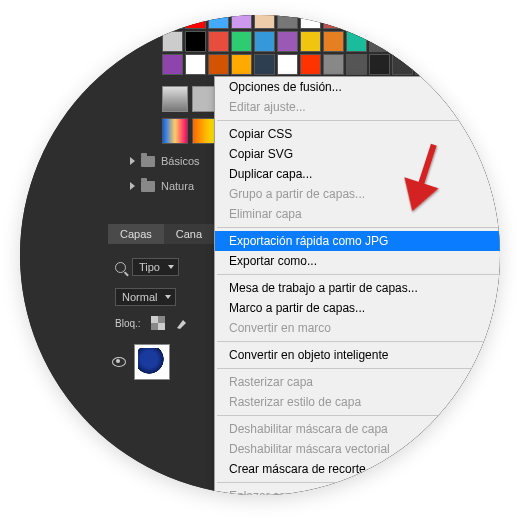 The image size is (520, 520). What do you see at coordinates (358, 308) in the screenshot?
I see `menu-marco-capas: Marco a partir de capas...` at bounding box center [358, 308].